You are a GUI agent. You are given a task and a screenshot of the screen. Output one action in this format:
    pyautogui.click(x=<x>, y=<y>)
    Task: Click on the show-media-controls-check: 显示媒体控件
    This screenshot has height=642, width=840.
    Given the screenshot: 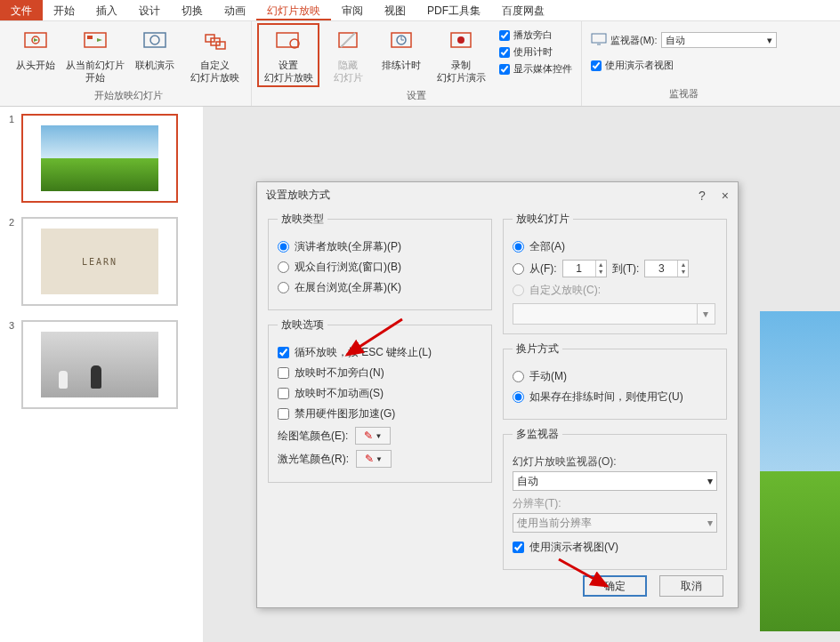 What is the action you would take?
    pyautogui.click(x=536, y=69)
    